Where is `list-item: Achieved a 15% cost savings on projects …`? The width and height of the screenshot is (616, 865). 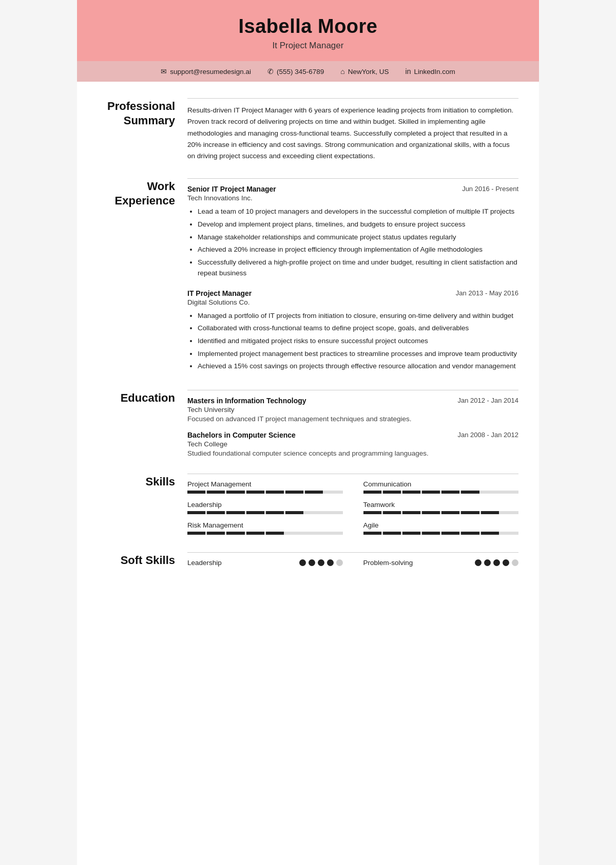
list-item: Achieved a 15% cost savings on projects … is located at coordinates (358, 366).